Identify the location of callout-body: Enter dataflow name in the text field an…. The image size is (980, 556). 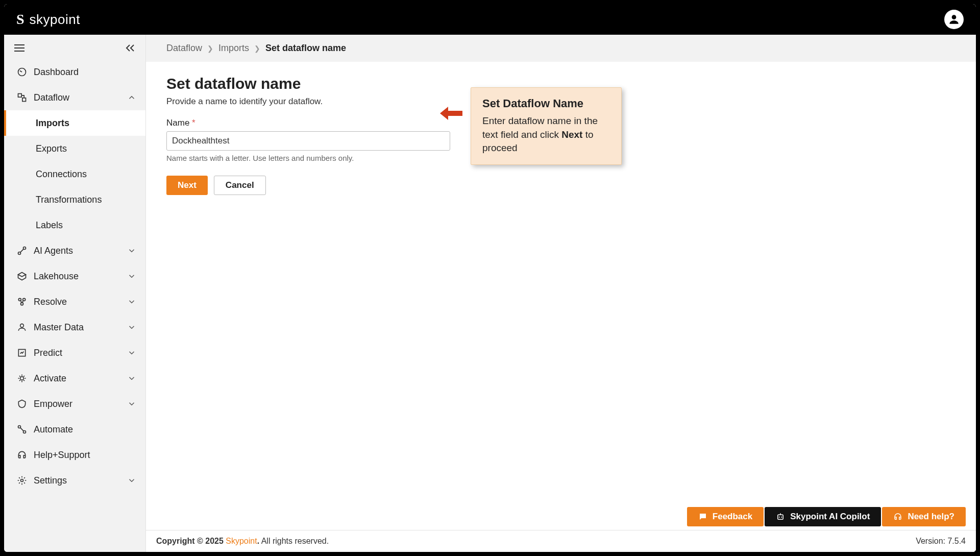
(546, 135).